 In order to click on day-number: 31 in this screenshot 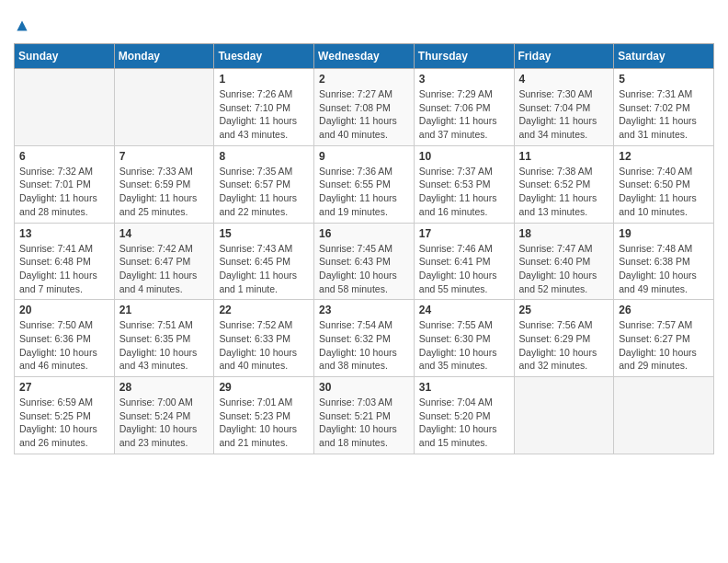, I will do `click(464, 387)`.